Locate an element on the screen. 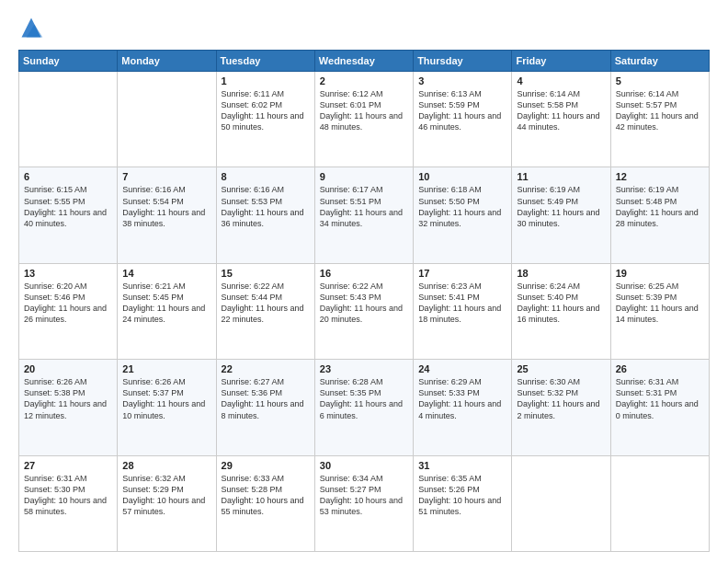 This screenshot has width=728, height=563. day-number: 18 is located at coordinates (561, 273).